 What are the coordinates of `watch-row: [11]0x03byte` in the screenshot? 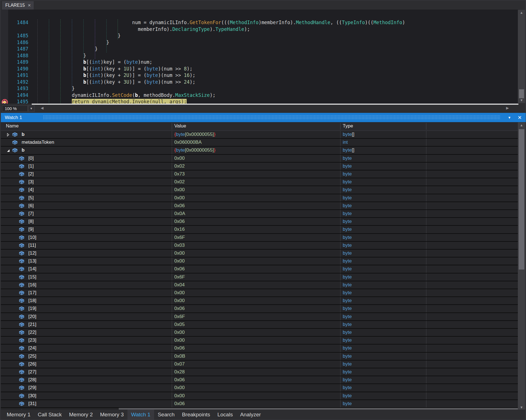 It's located at (259, 246).